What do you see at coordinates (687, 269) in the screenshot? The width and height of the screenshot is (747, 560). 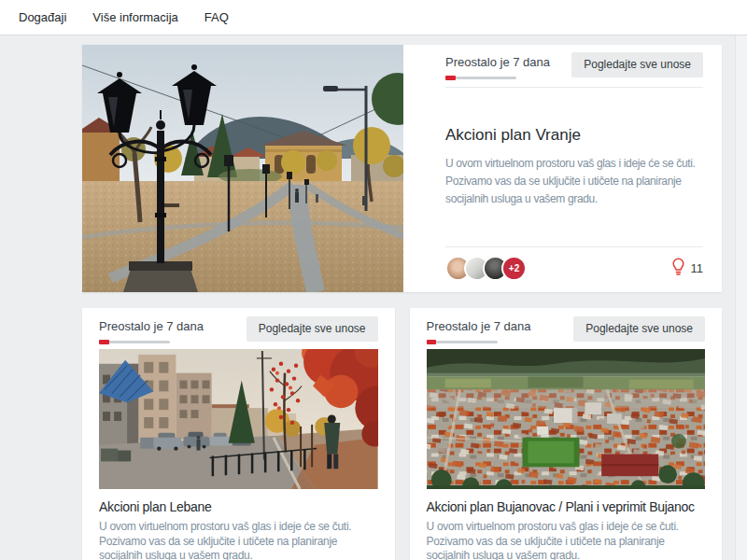 I see `ideas-counter: 11` at bounding box center [687, 269].